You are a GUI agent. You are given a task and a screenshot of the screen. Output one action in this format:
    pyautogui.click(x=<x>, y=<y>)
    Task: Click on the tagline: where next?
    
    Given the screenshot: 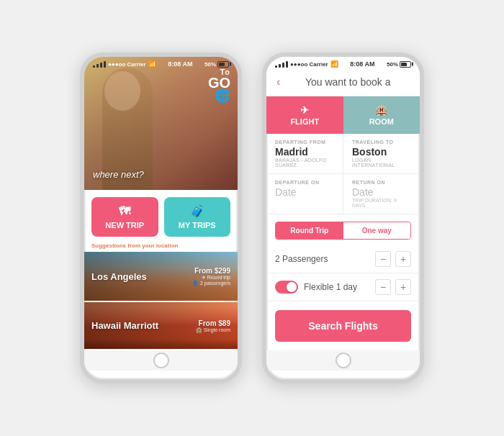 What is the action you would take?
    pyautogui.click(x=118, y=174)
    